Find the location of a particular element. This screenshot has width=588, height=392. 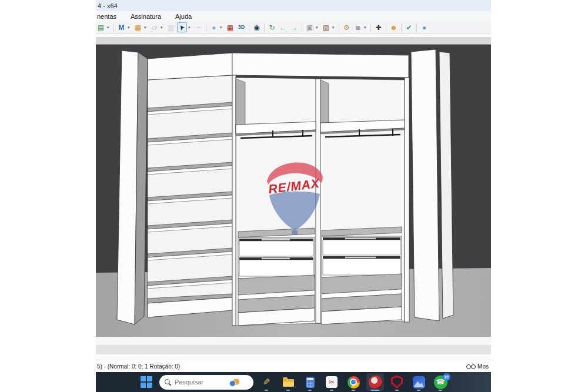

menu-item-ferramentas: nentas is located at coordinates (107, 16).